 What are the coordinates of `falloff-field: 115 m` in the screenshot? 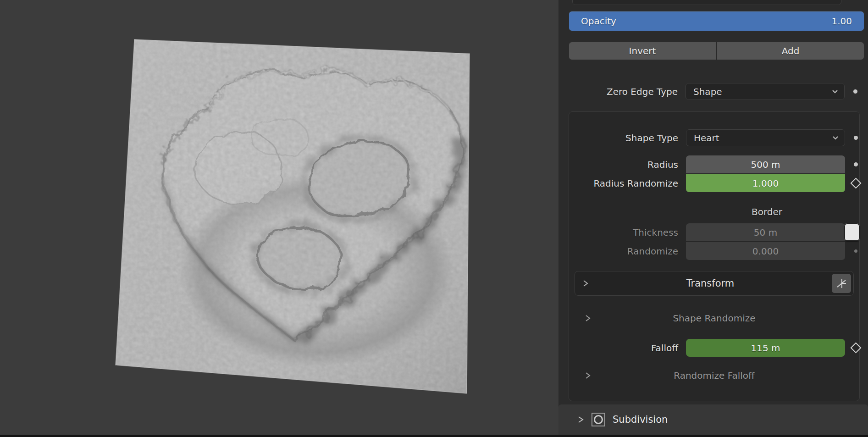 It's located at (766, 348).